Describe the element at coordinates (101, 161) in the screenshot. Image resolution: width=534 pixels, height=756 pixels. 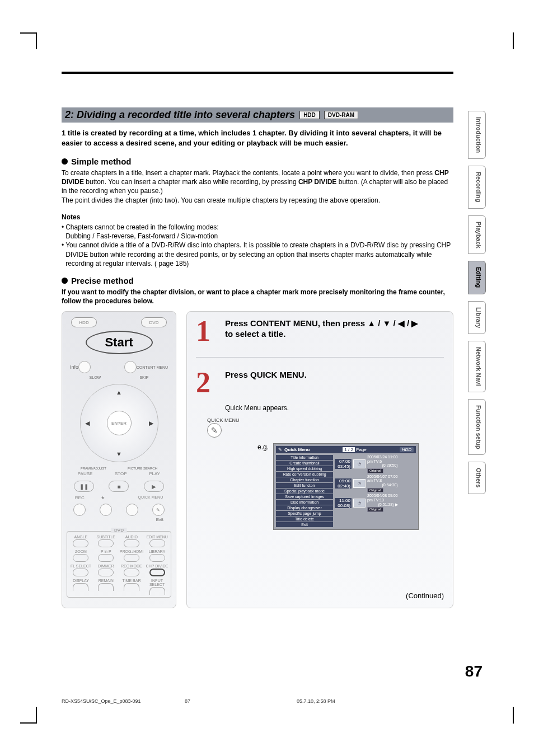
I see `simple-method-title: Simple method` at that location.